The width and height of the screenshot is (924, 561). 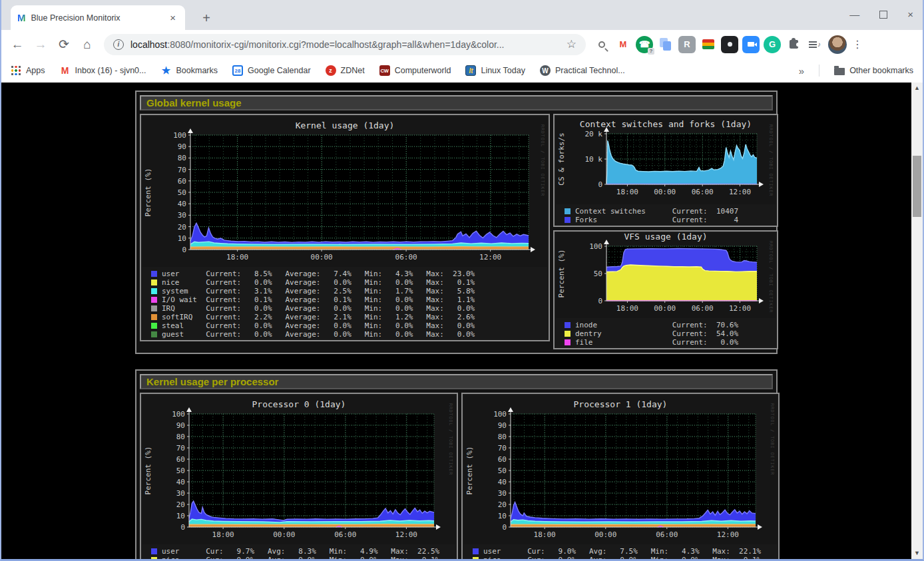 What do you see at coordinates (594, 134) in the screenshot?
I see `svg-text: 20 k` at bounding box center [594, 134].